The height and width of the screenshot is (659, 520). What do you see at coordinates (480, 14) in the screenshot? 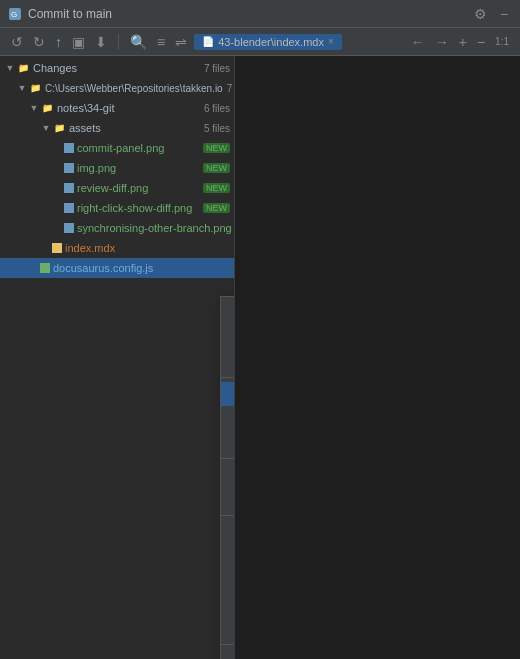
I see `settings-icon: ⚙` at bounding box center [480, 14].